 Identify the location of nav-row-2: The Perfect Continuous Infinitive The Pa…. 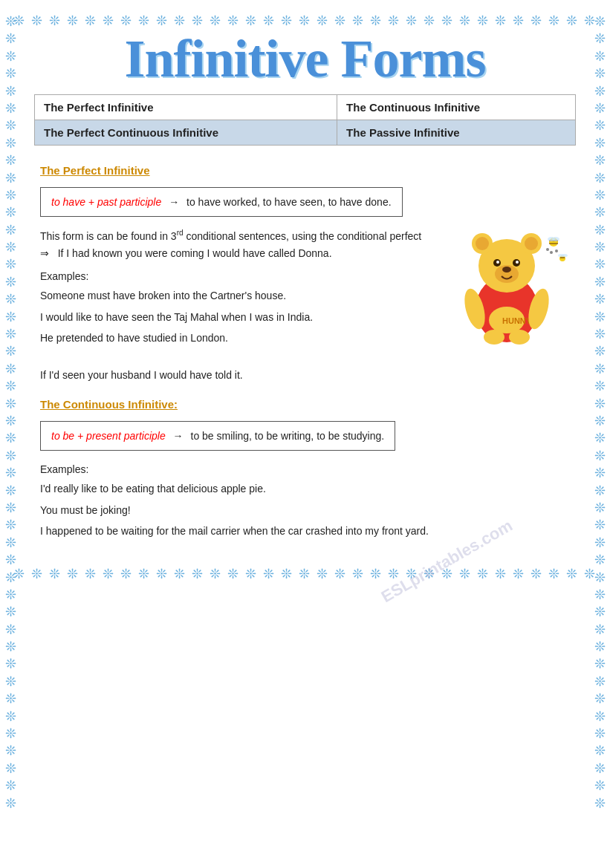
(305, 132).